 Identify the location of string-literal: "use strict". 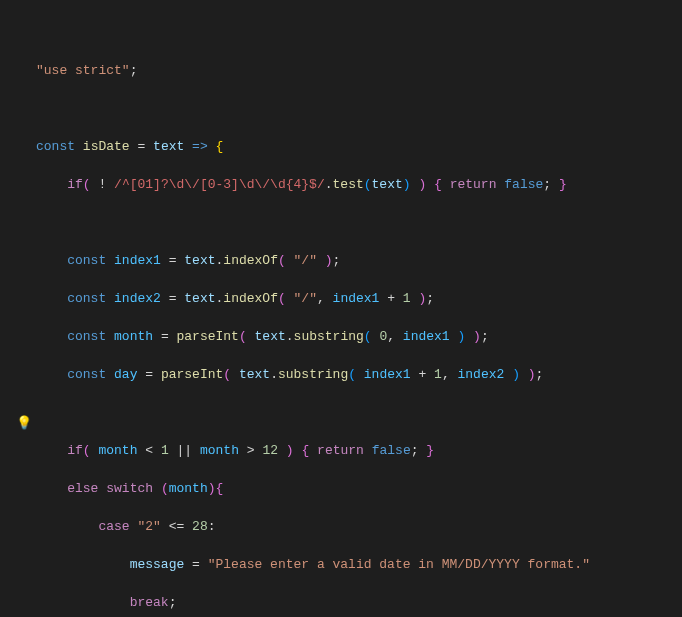
(83, 70).